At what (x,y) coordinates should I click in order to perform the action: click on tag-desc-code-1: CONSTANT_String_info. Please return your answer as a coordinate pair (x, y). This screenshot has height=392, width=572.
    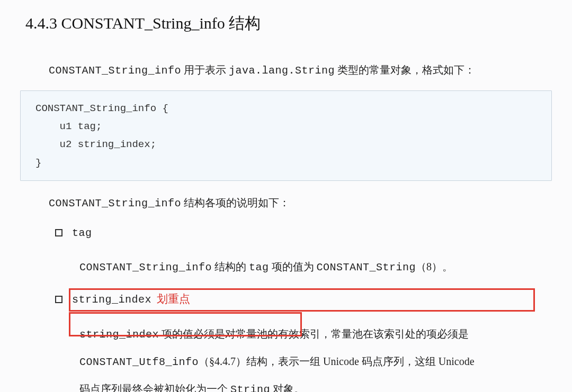
    Looking at the image, I should click on (146, 268).